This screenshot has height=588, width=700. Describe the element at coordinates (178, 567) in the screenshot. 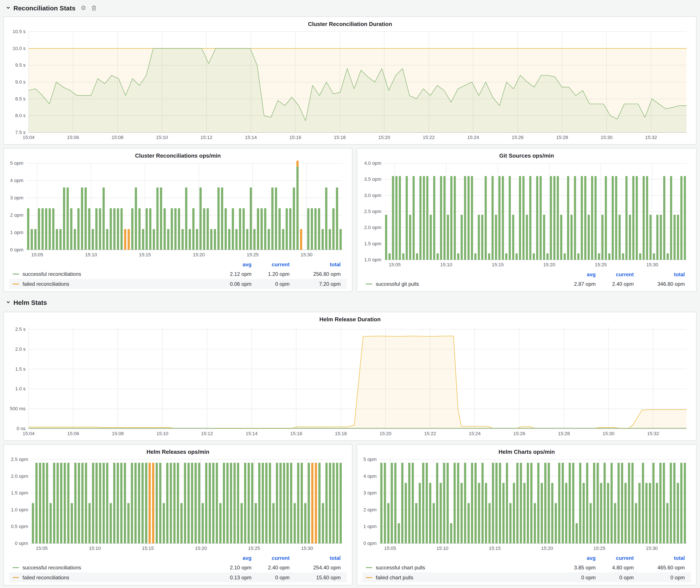

I see `legend-row: successful reconciliations 2.10 opm 2.40…` at that location.